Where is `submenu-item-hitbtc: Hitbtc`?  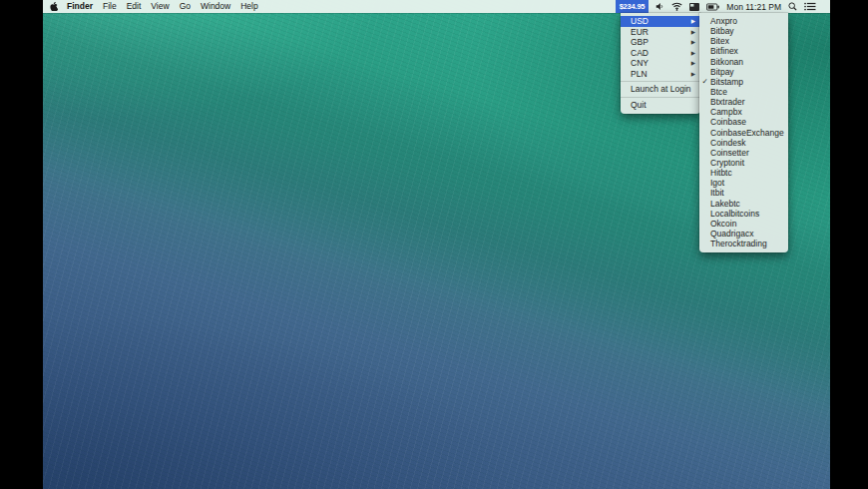 submenu-item-hitbtc: Hitbtc is located at coordinates (744, 173).